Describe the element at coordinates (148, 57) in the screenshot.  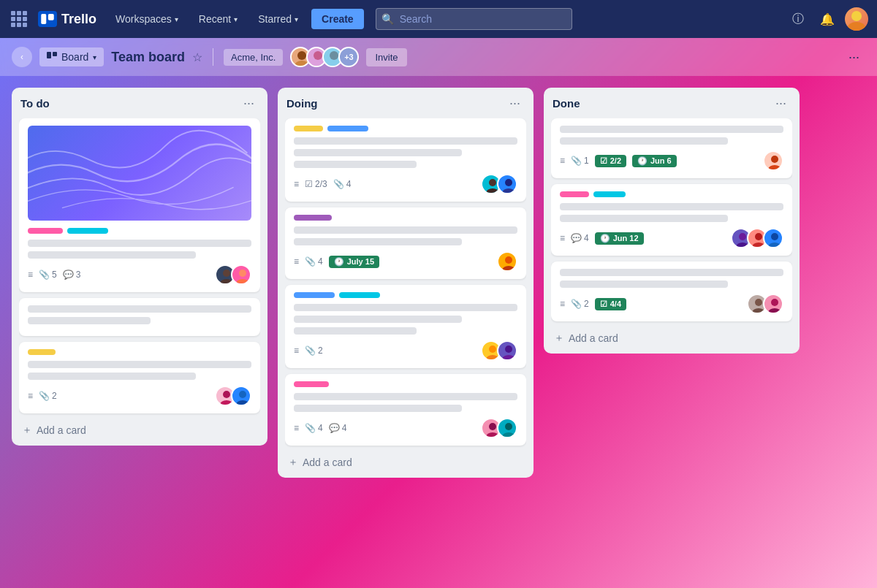
I see `board-title: Team board` at that location.